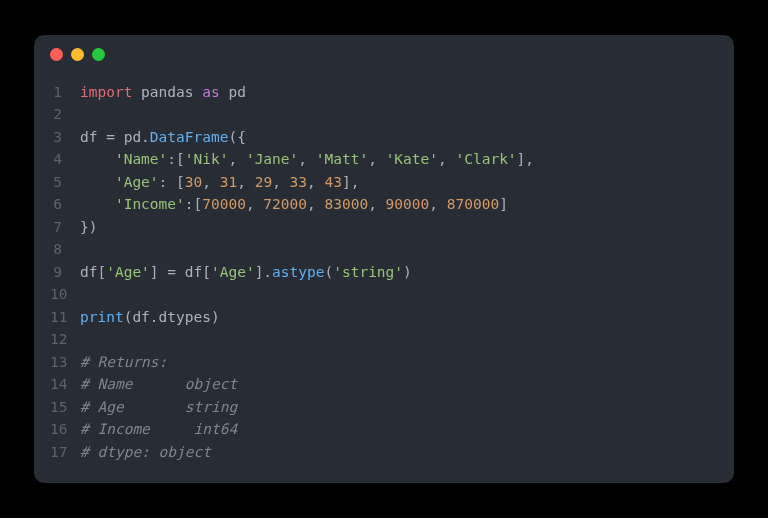  What do you see at coordinates (384, 294) in the screenshot?
I see `code-line: 10` at bounding box center [384, 294].